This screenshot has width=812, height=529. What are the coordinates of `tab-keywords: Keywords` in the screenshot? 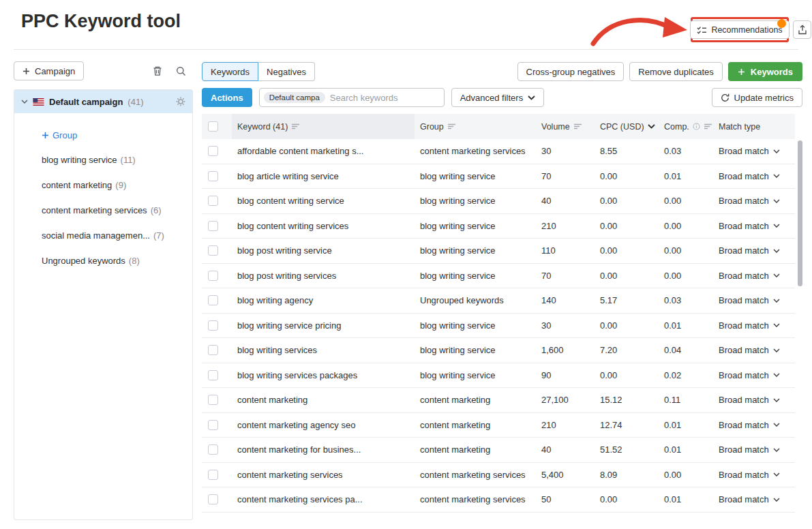 It's located at (230, 72).